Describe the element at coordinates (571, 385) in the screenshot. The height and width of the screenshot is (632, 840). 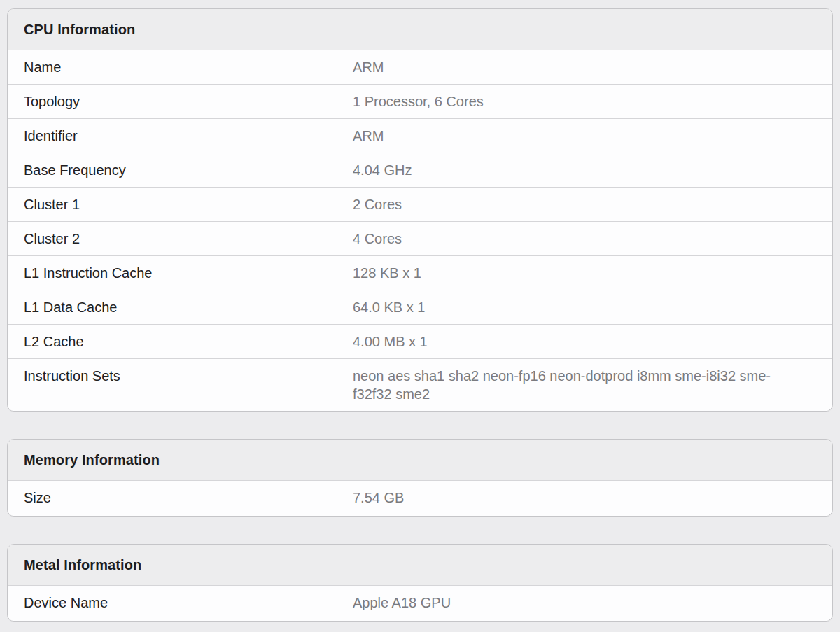
I see `row-value: neon aes sha1 sha2 neon-fp16 neon-dotpro…` at that location.